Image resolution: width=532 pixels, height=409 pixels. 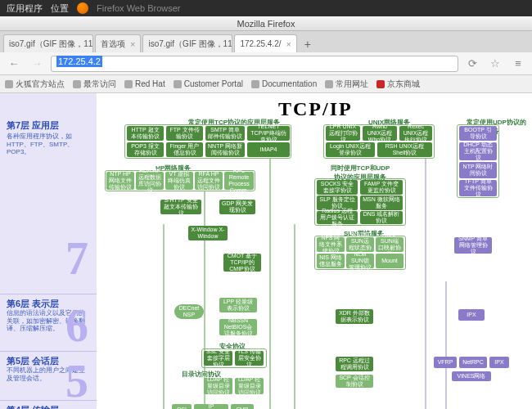 What do you see at coordinates (150, 181) in the screenshot?
I see `box-rdahp: RDA HP 远程数据库访问协议` at bounding box center [150, 181].